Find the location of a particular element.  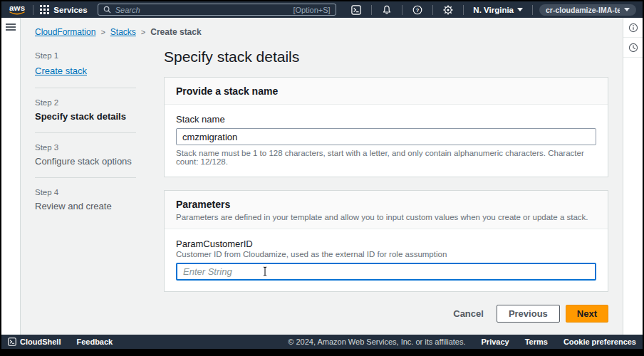

parameters-panel-title: Parameters is located at coordinates (386, 204).